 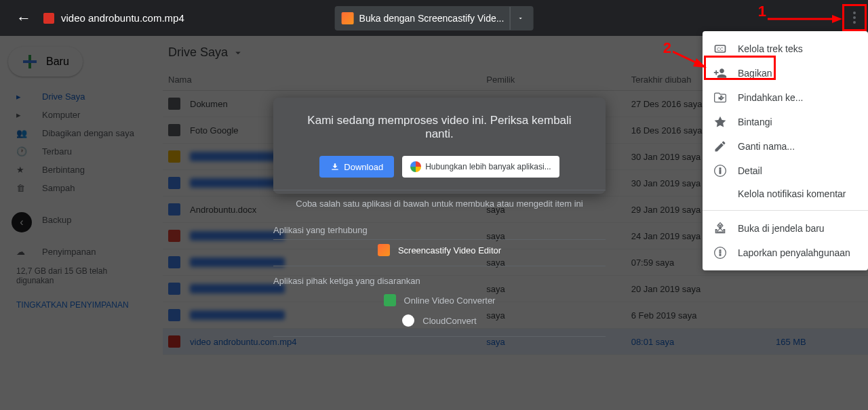 I want to click on annotation-label-1: 1, so click(x=762, y=12).